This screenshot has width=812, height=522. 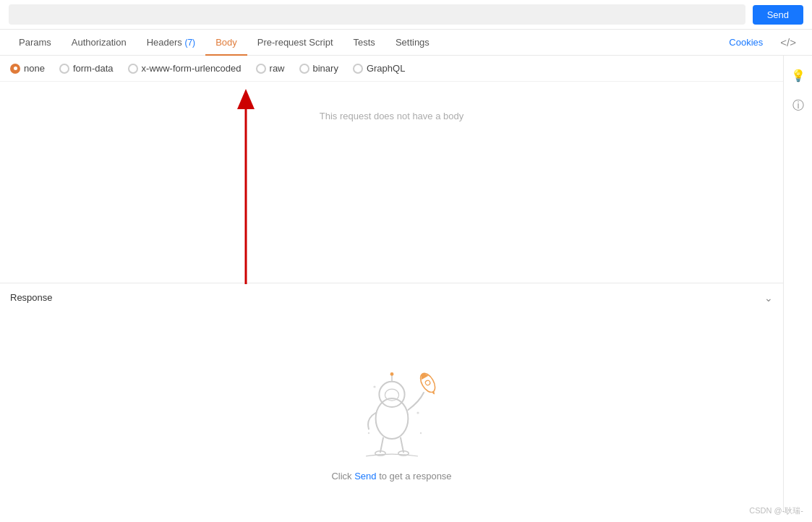 I want to click on radio-dot-none, so click(x=15, y=69).